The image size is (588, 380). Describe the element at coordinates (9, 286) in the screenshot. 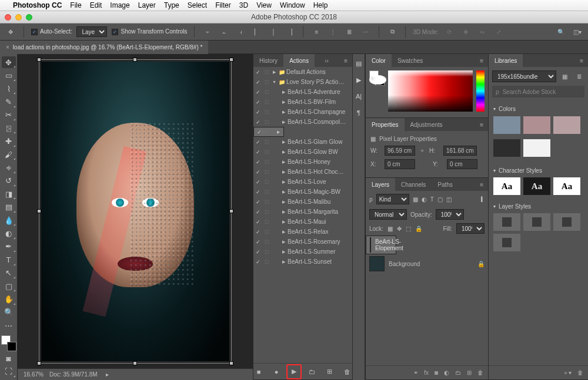

I see `shape-tool: ▢` at that location.